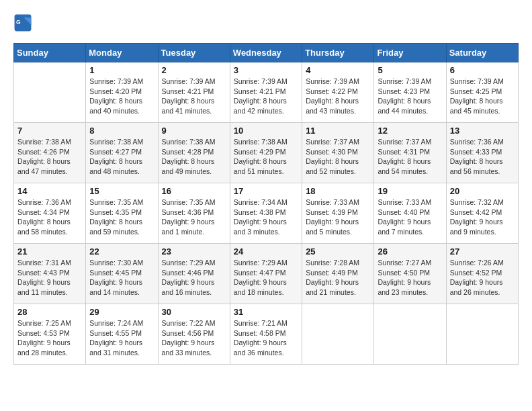  What do you see at coordinates (266, 191) in the screenshot?
I see `day-number: 17` at bounding box center [266, 191].